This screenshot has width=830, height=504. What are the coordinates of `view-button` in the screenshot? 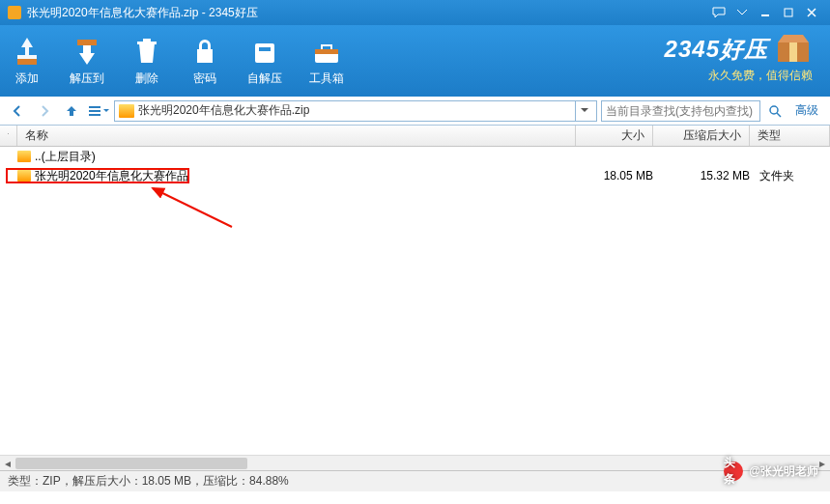 It's located at (99, 111).